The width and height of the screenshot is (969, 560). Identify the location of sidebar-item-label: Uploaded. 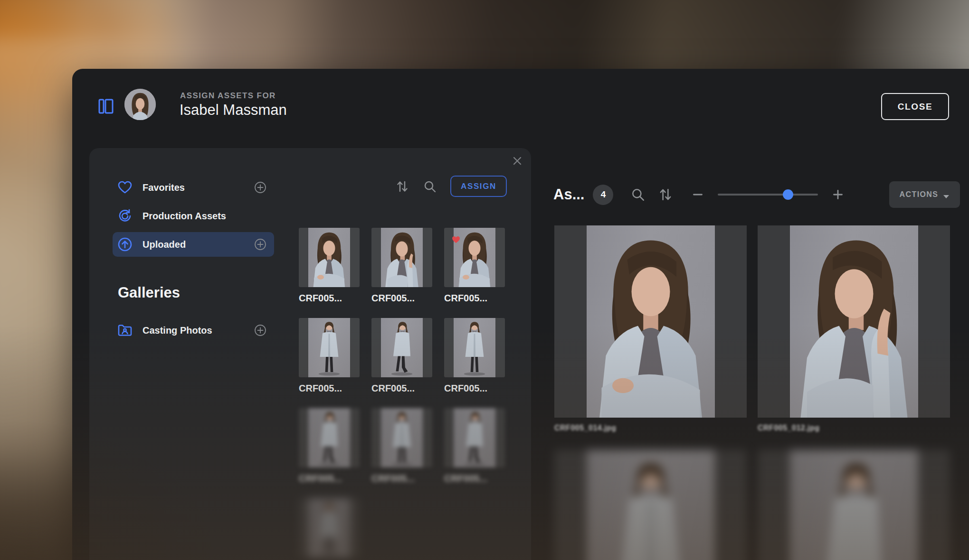
(164, 245).